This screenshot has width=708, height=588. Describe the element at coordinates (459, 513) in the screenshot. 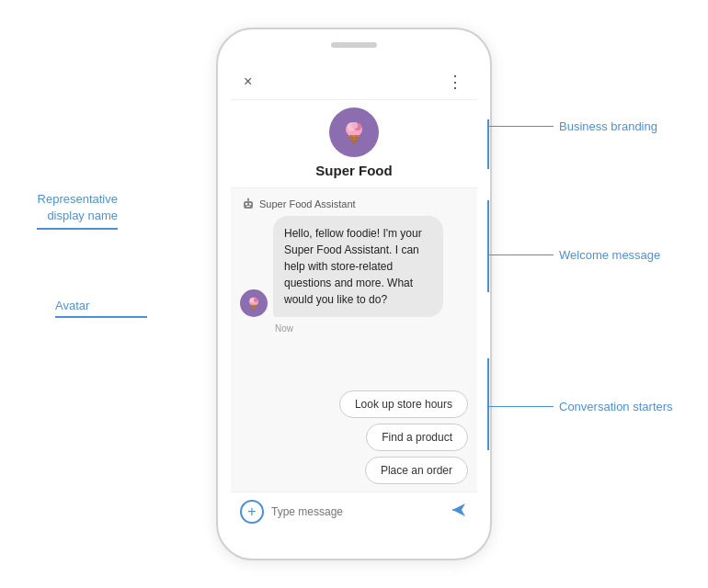

I see `send-button` at that location.